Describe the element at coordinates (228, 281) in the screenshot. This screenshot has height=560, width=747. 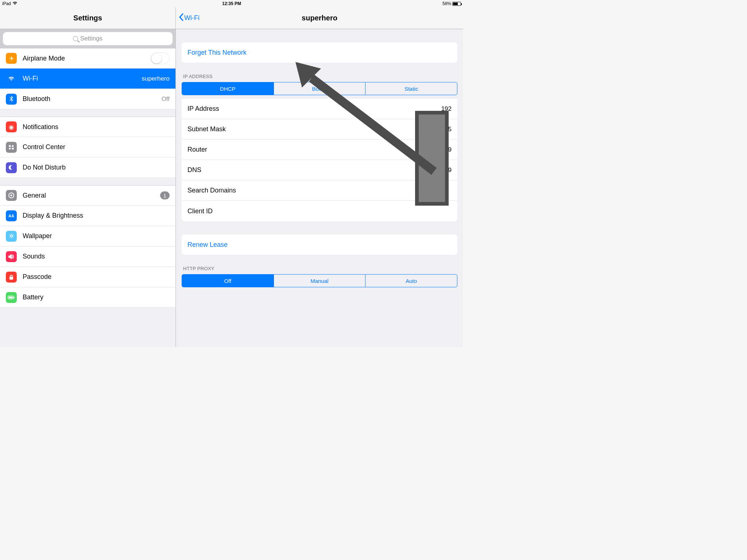
I see `seg-proxy-off: Off` at that location.